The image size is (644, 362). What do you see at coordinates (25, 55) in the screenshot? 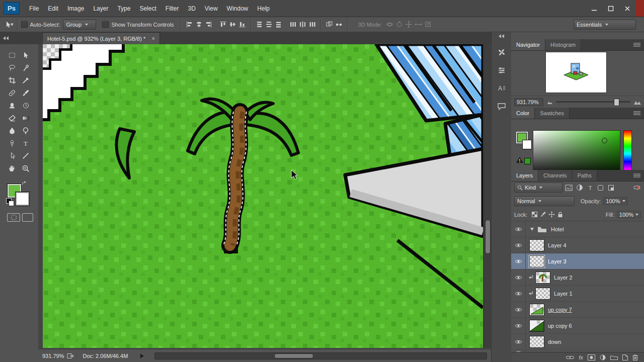
I see `move-tool` at bounding box center [25, 55].